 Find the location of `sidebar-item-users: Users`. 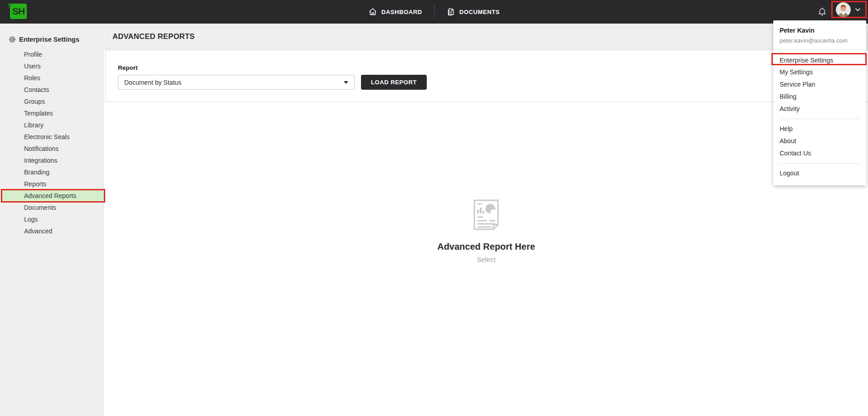

sidebar-item-users: Users is located at coordinates (52, 66).